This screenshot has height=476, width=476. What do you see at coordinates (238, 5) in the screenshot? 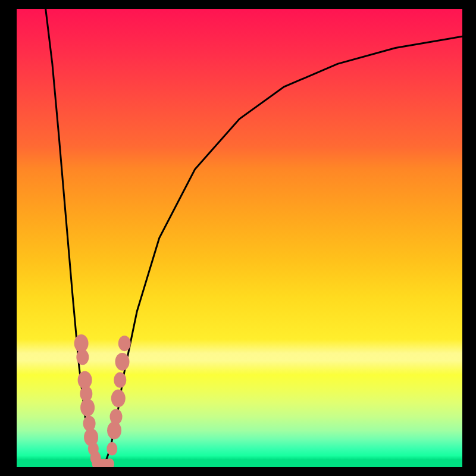
I see `frame-top` at bounding box center [238, 5].